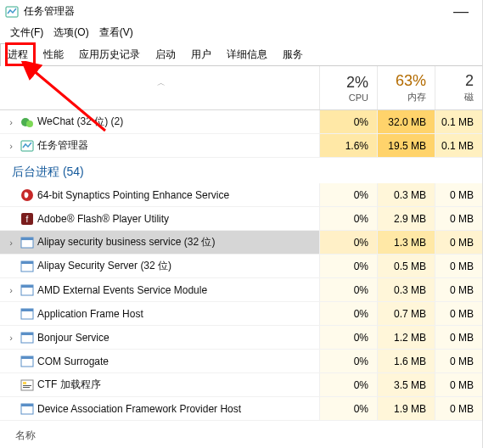 Image resolution: width=483 pixels, height=448 pixels. I want to click on cell-mem: 1.2 MB, so click(406, 338).